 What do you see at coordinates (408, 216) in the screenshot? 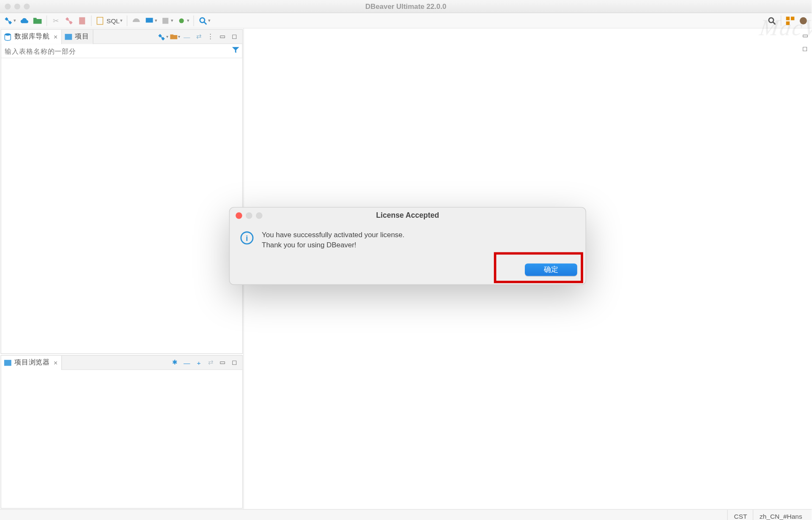
I see `dialog-titlebar: License Accepted` at bounding box center [408, 216].